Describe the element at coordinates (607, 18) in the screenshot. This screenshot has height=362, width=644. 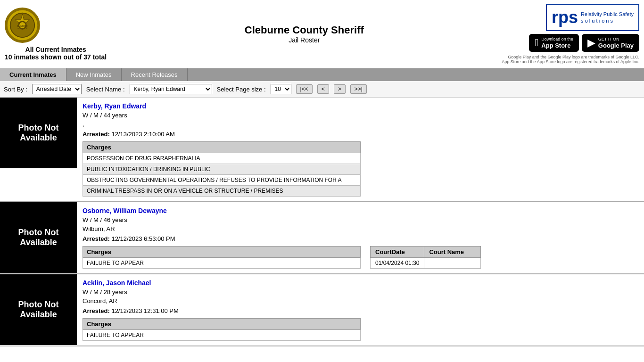
I see `rps-tagline: Relativity Public Safety s o l u t i o n…` at that location.